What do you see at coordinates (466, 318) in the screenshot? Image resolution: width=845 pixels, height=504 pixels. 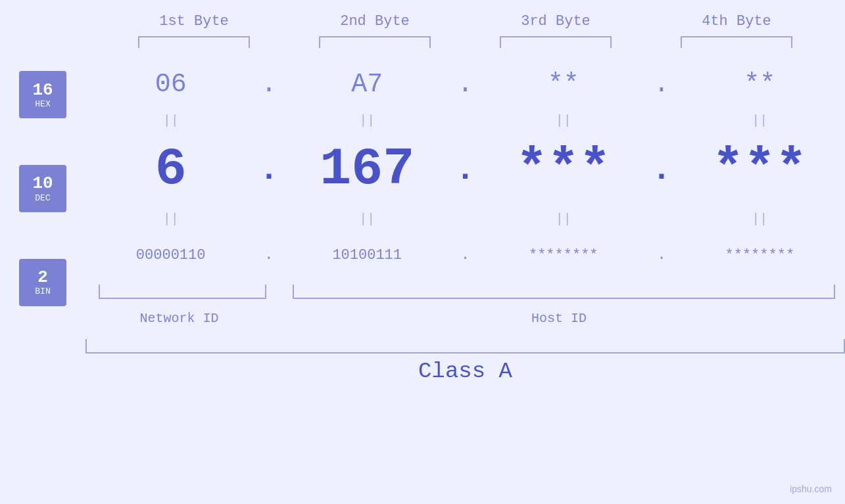 I see `id-labels-row: Network ID Host ID` at bounding box center [466, 318].